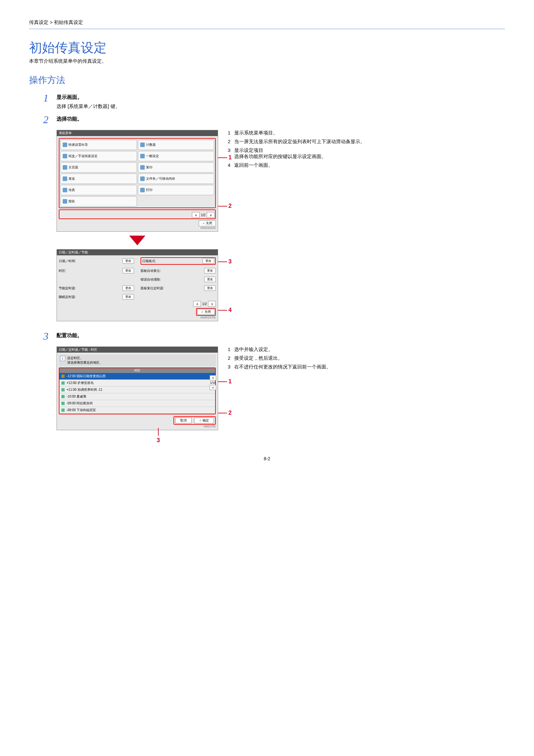  What do you see at coordinates (43, 336) in the screenshot?
I see `step-number-3: 3` at bounding box center [43, 336].